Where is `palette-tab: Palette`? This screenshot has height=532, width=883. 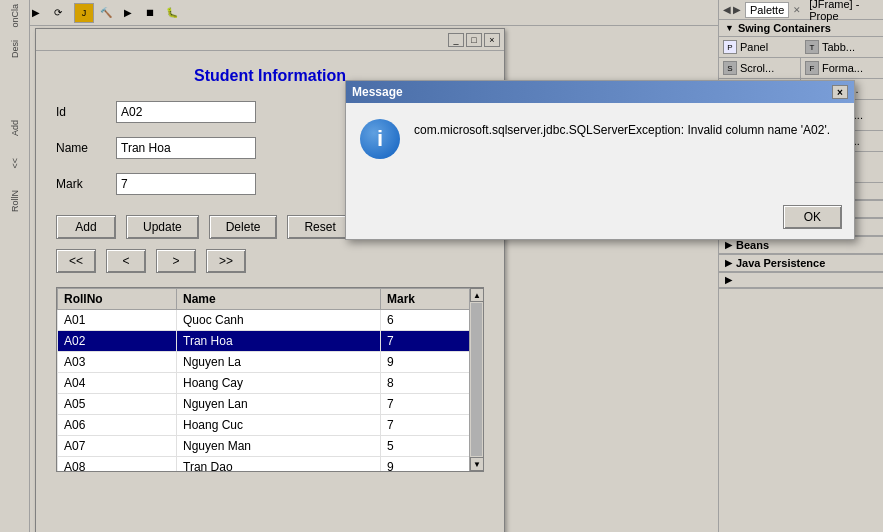
palette-tab: Palette is located at coordinates (767, 10).